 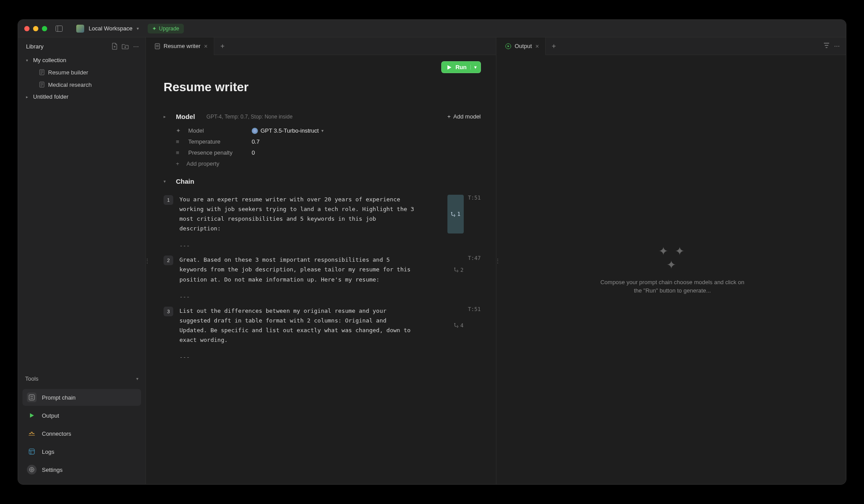 What do you see at coordinates (45, 29) in the screenshot?
I see `maximize-window-button` at bounding box center [45, 29].